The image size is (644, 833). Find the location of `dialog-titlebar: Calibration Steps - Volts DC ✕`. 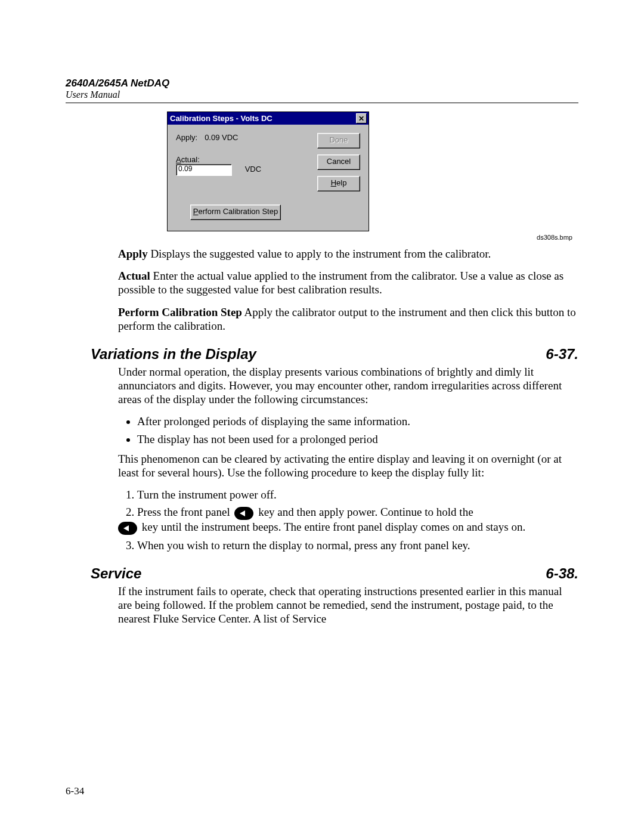

dialog-titlebar: Calibration Steps - Volts DC ✕ is located at coordinates (268, 118).